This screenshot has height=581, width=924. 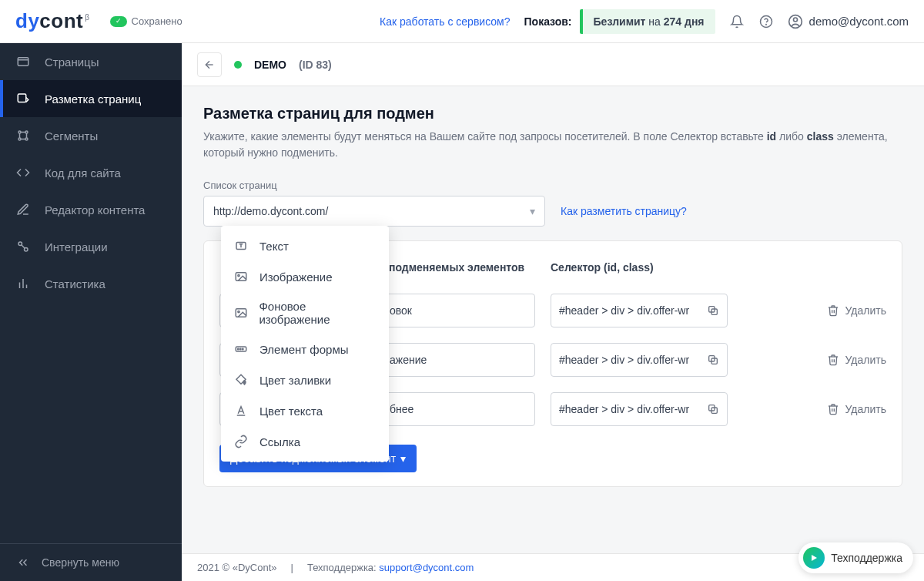 What do you see at coordinates (91, 136) in the screenshot?
I see `sidebar-item-segments: Сегменты` at bounding box center [91, 136].